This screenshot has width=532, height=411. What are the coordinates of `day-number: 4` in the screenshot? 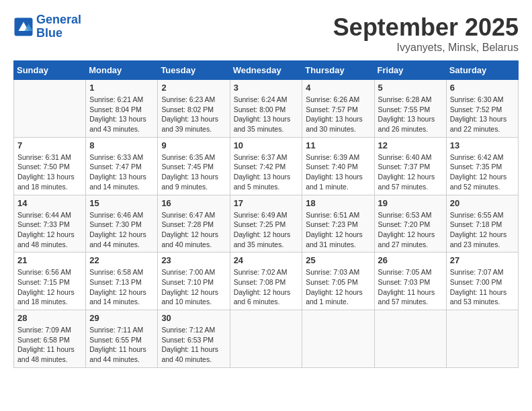 It's located at (338, 87).